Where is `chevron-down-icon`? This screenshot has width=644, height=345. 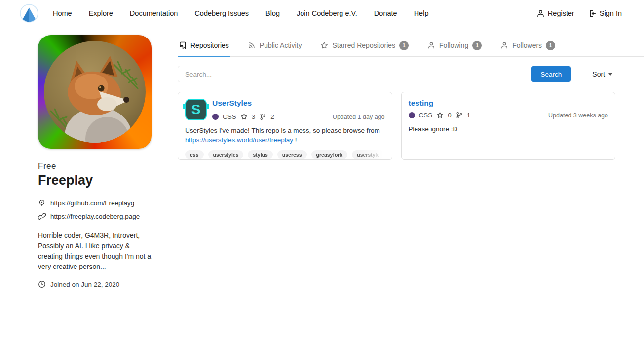 chevron-down-icon is located at coordinates (610, 74).